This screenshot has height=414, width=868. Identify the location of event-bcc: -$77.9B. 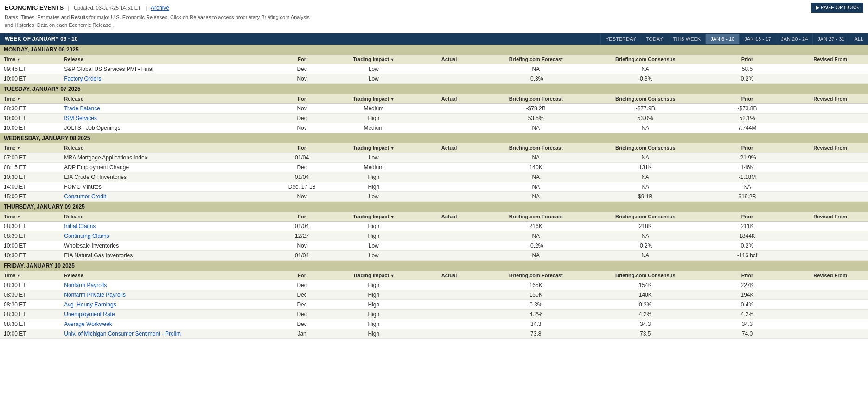
(645, 108).